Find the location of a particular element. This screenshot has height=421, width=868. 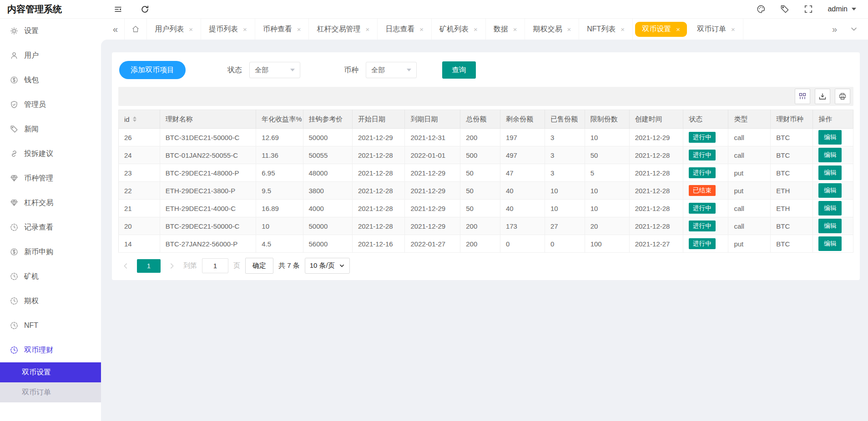

sidebar-item-users: 用户 is located at coordinates (50, 55).